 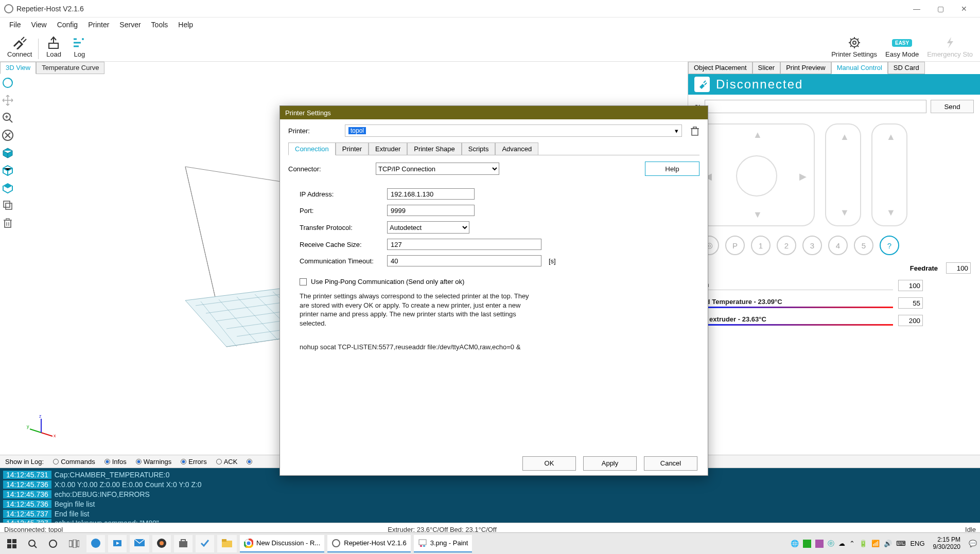 What do you see at coordinates (282, 544) in the screenshot?
I see `taskbar-chrome: New Discussion - R...` at bounding box center [282, 544].